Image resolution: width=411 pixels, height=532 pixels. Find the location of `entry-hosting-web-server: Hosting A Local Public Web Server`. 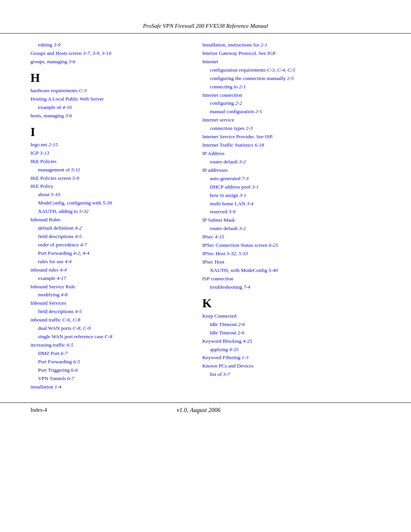

entry-hosting-web-server: Hosting A Local Public Web Server is located at coordinates (109, 99).